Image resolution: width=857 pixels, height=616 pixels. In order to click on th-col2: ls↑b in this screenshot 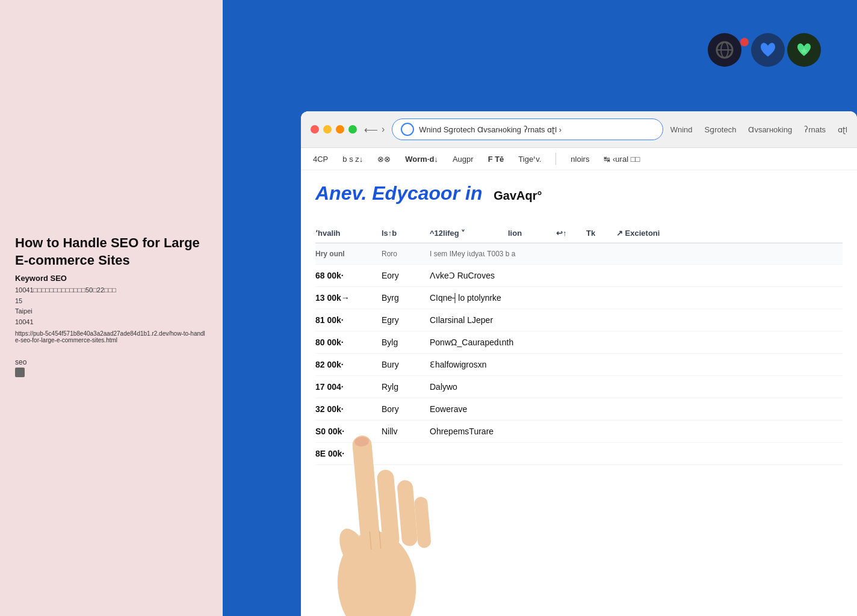, I will do `click(406, 233)`.